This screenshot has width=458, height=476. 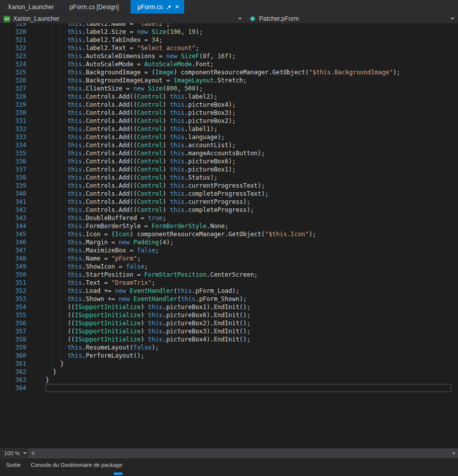 I want to click on code-line: ((ISupportInitialize) this.pictureBox4).…, so click(x=252, y=339).